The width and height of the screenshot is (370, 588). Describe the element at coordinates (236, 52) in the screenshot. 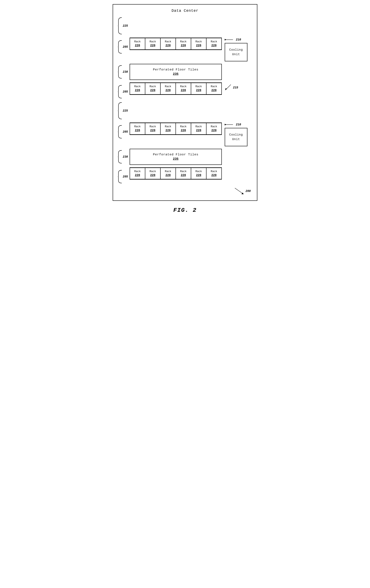

I see `cooling-unit-1: CoolingUnit` at that location.